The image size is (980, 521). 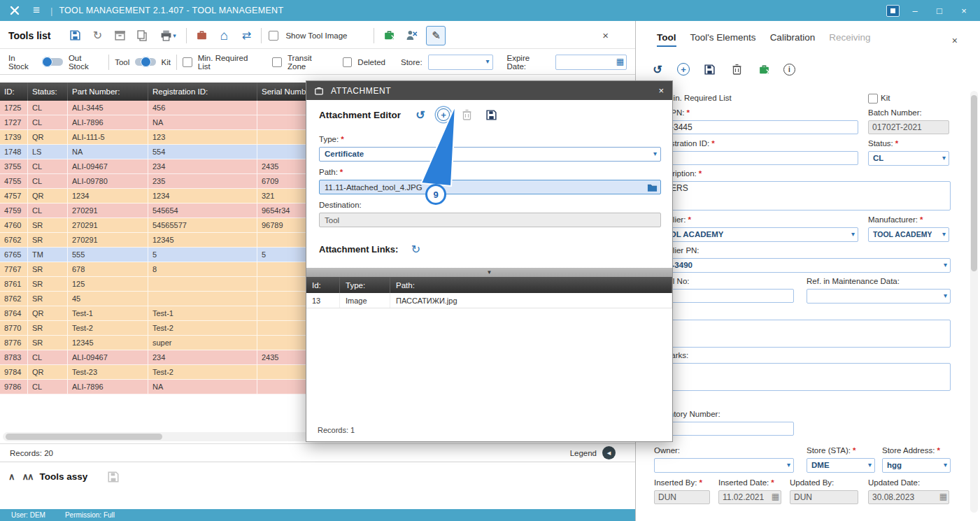 What do you see at coordinates (48, 255) in the screenshot?
I see `cell-status: TM` at bounding box center [48, 255].